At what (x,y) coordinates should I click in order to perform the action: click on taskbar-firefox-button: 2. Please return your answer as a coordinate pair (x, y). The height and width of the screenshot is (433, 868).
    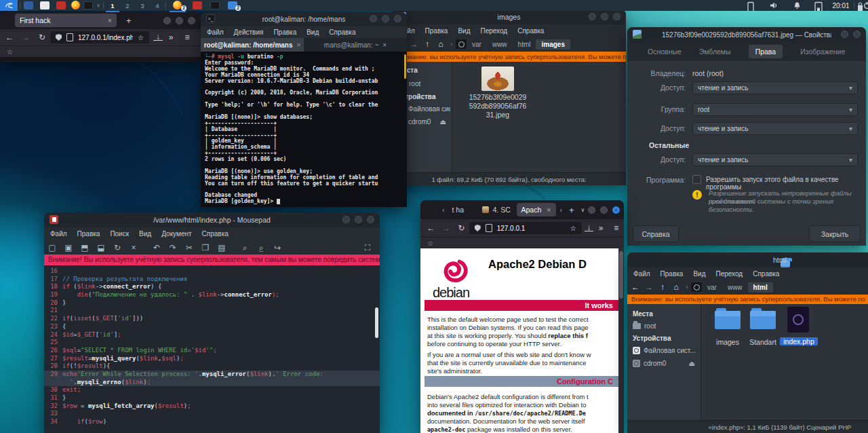
    Looking at the image, I should click on (178, 6).